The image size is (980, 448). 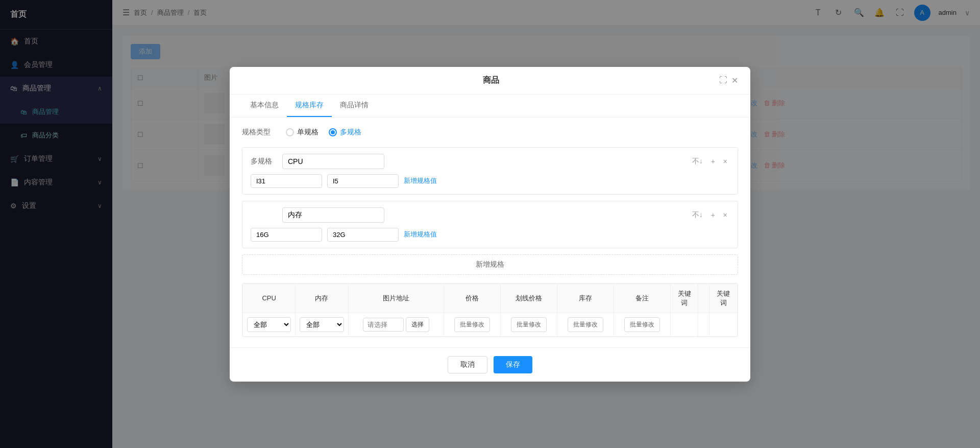 I want to click on radio-single: 单规格, so click(x=302, y=132).